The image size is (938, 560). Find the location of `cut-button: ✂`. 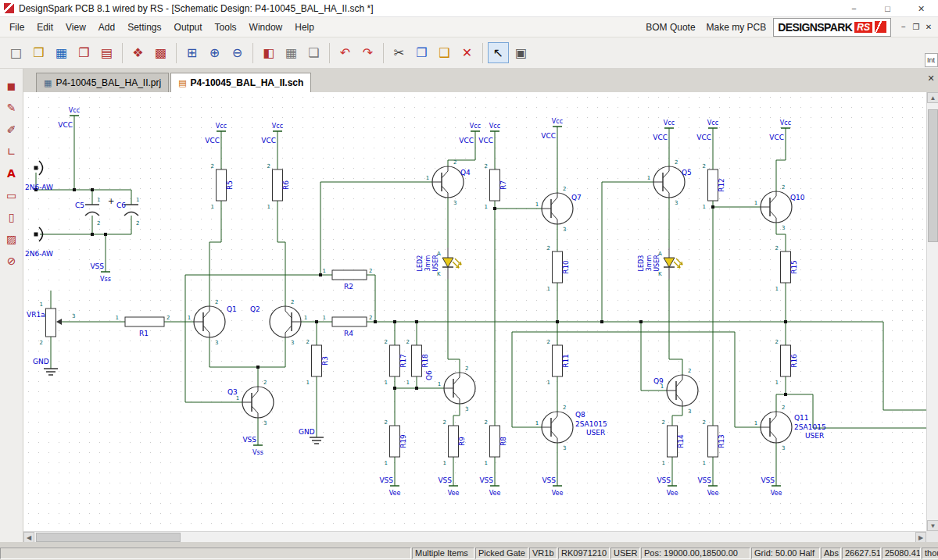

cut-button: ✂ is located at coordinates (399, 53).